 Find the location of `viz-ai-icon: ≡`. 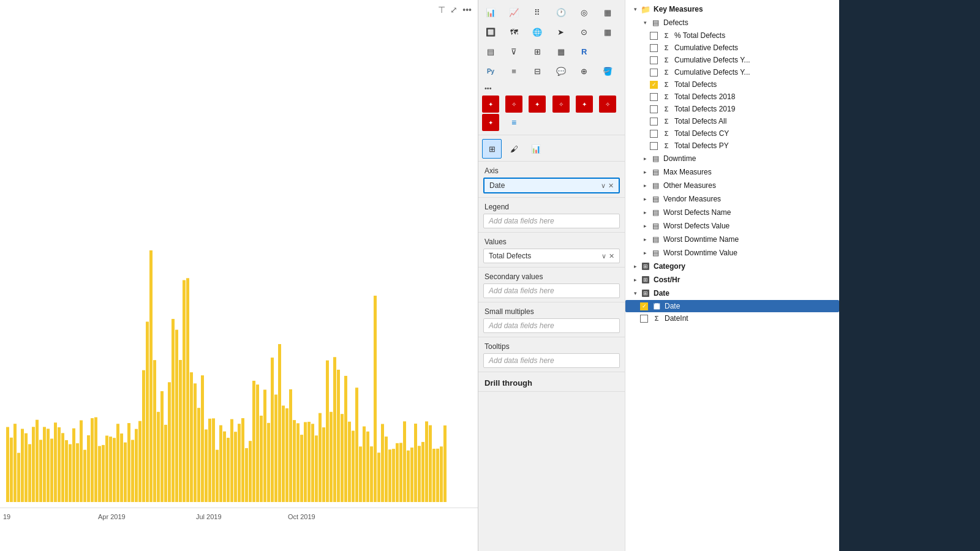

viz-ai-icon: ≡ is located at coordinates (514, 71).